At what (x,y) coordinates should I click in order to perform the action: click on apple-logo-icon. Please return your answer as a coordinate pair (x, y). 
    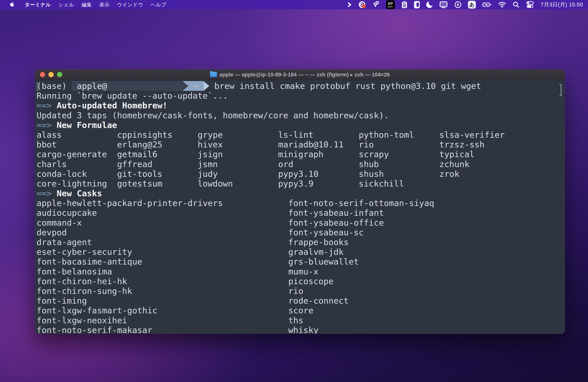
    Looking at the image, I should click on (12, 5).